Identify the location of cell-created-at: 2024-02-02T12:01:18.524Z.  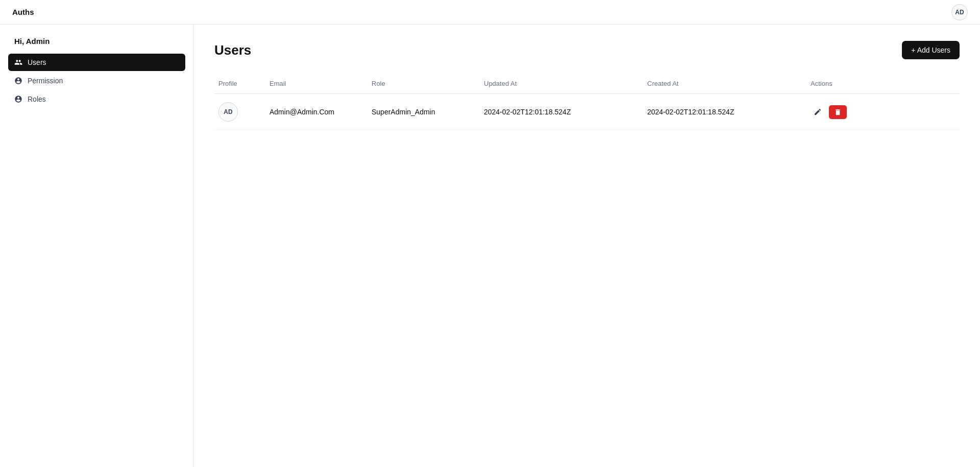
(725, 112).